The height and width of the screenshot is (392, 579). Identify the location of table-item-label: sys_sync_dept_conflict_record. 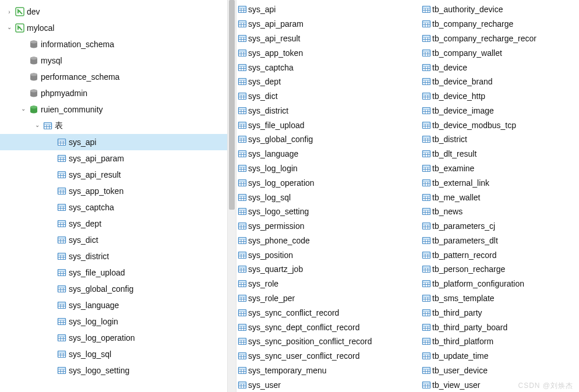
(304, 327).